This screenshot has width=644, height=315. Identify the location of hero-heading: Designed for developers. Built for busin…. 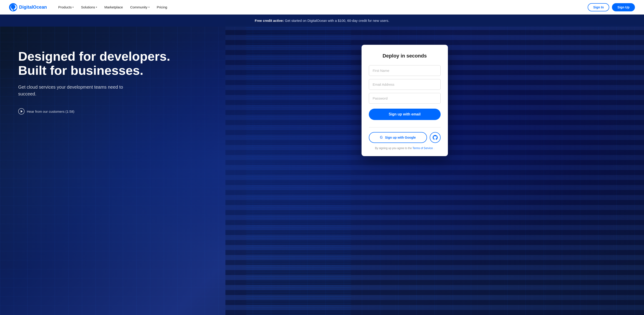
(186, 63).